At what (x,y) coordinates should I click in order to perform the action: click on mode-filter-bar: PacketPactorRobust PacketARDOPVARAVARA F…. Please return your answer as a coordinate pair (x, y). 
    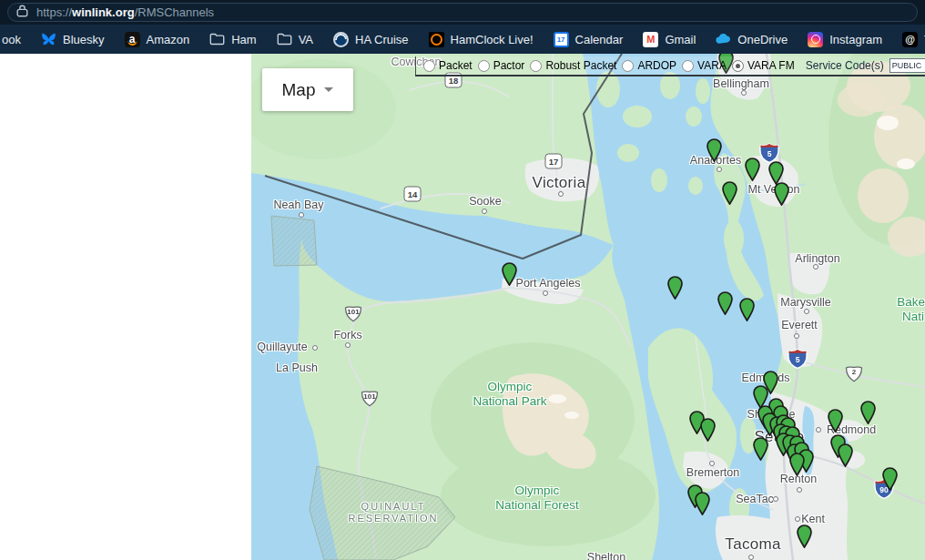
    Looking at the image, I should click on (670, 66).